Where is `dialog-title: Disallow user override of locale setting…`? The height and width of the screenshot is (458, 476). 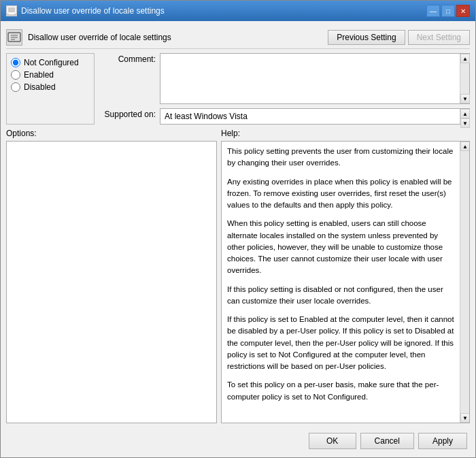 dialog-title: Disallow user override of locale setting… is located at coordinates (99, 37).